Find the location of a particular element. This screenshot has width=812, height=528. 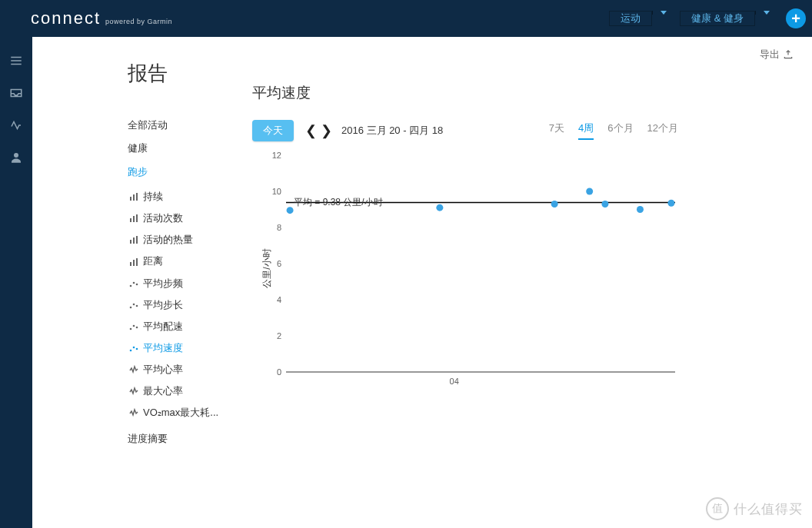

nav-group-running: 跑步 is located at coordinates (186, 172).